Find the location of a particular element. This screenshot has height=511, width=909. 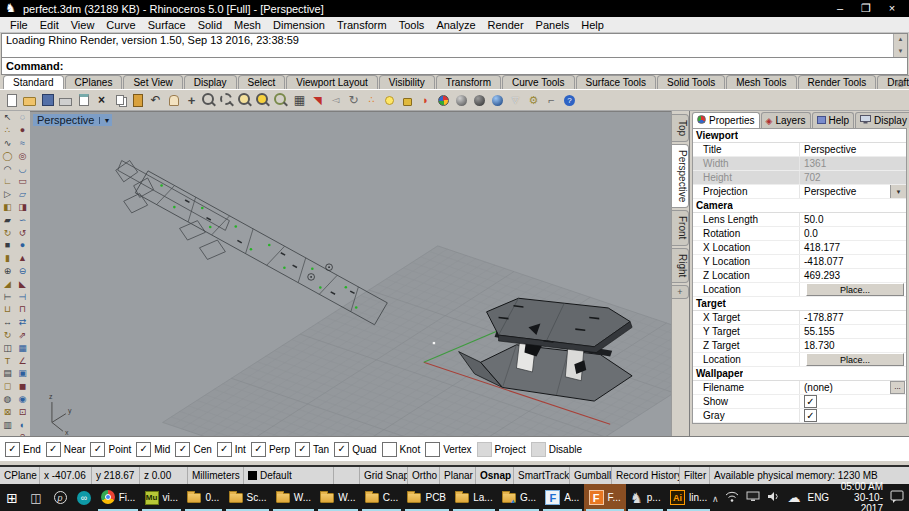

taskbar-item-folder-9: W... is located at coordinates (338, 498).